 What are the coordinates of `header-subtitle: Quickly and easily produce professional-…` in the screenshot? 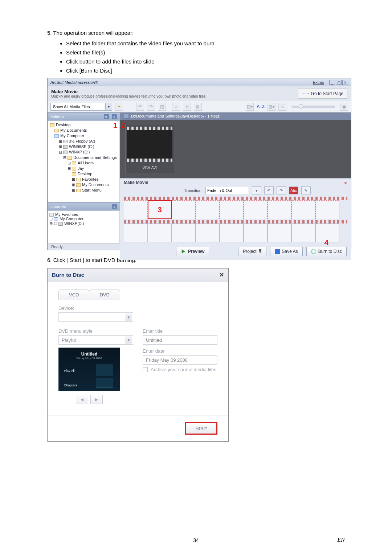 It's located at (175, 97).